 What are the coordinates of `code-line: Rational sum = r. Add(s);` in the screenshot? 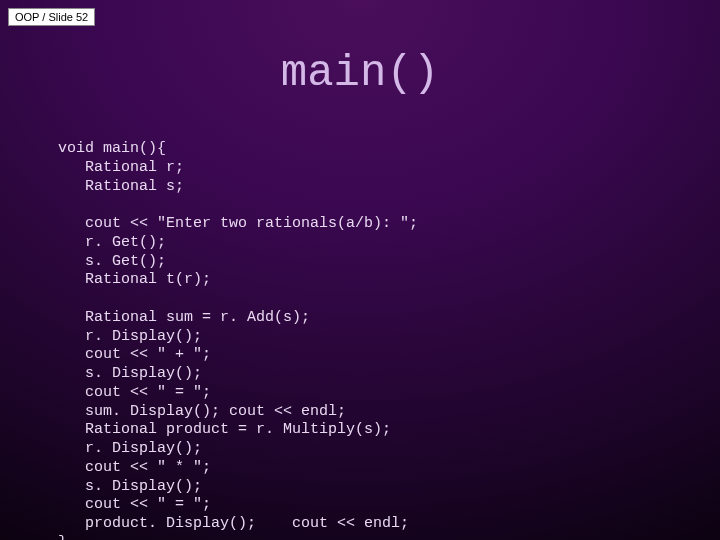 It's located at (184, 318).